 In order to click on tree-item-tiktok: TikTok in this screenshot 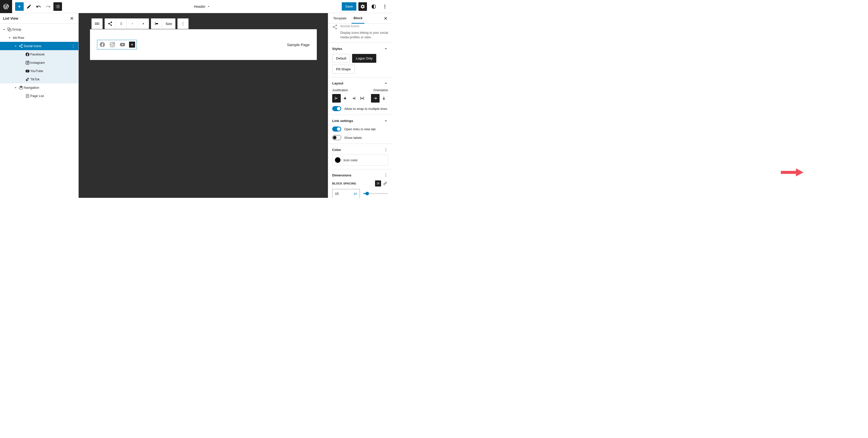, I will do `click(39, 80)`.